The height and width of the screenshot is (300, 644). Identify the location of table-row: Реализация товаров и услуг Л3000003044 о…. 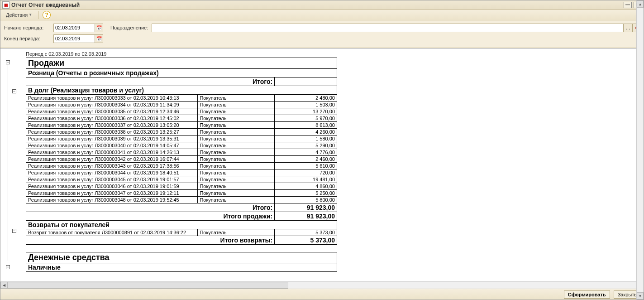
(182, 173).